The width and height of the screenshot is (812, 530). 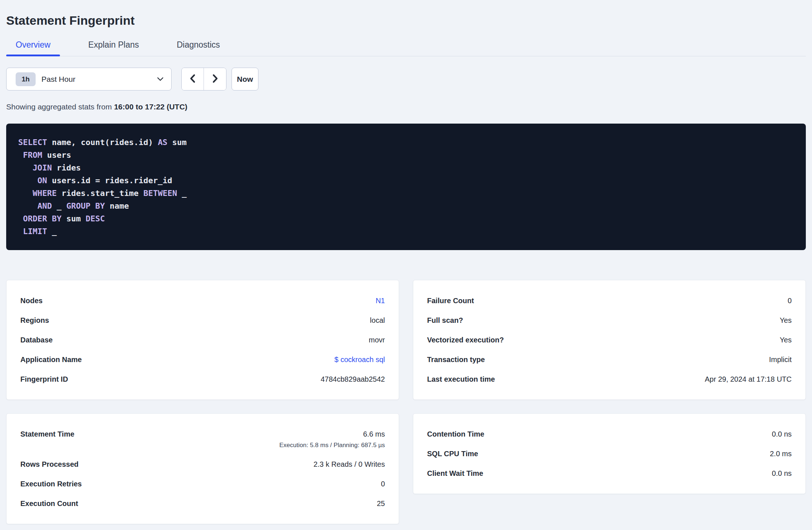 I want to click on tab-bar: Overview Explain Plans Diagnostics, so click(x=406, y=46).